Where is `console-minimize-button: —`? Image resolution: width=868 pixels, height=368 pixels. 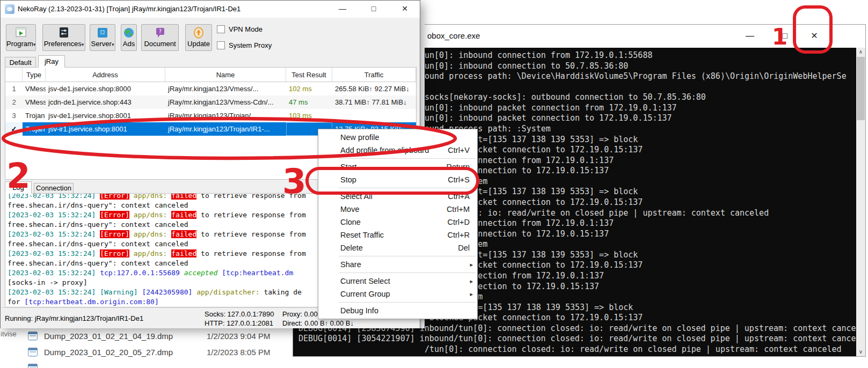 console-minimize-button: — is located at coordinates (750, 36).